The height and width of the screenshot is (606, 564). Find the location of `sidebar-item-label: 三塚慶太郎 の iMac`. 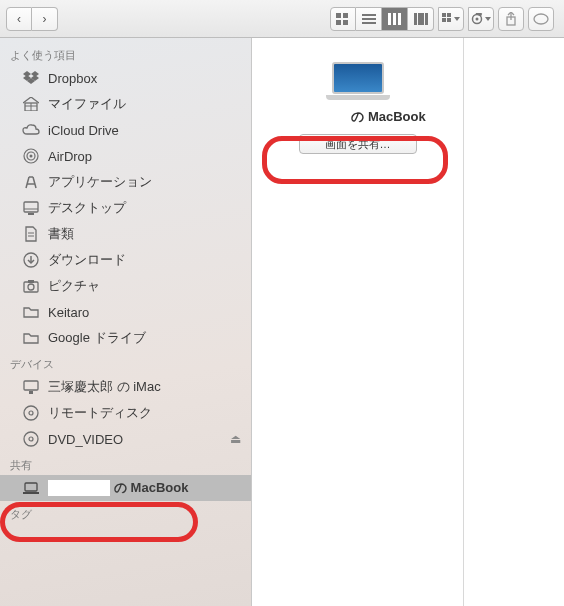

sidebar-item-label: 三塚慶太郎 の iMac is located at coordinates (104, 387).